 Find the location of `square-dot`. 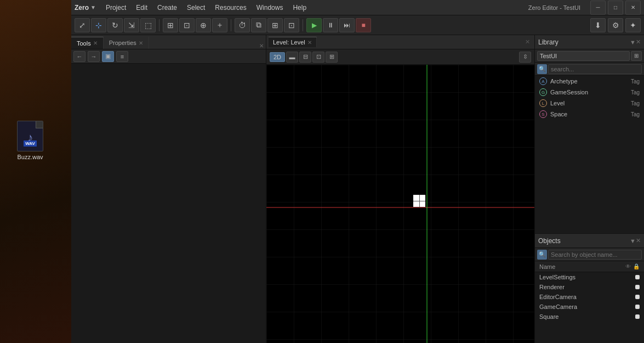

square-dot is located at coordinates (637, 317).